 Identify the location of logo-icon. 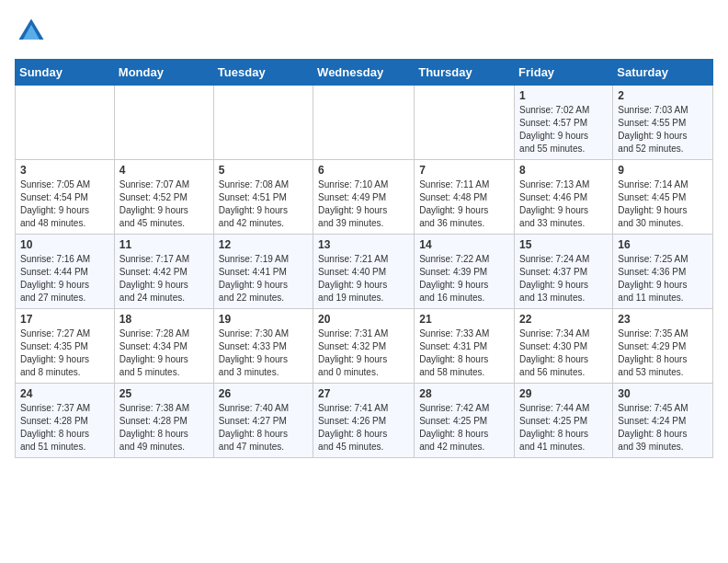
(31, 31).